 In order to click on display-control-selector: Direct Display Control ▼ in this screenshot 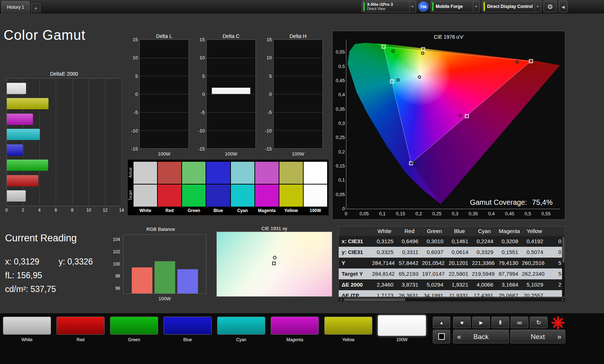, I will do `click(512, 7)`.